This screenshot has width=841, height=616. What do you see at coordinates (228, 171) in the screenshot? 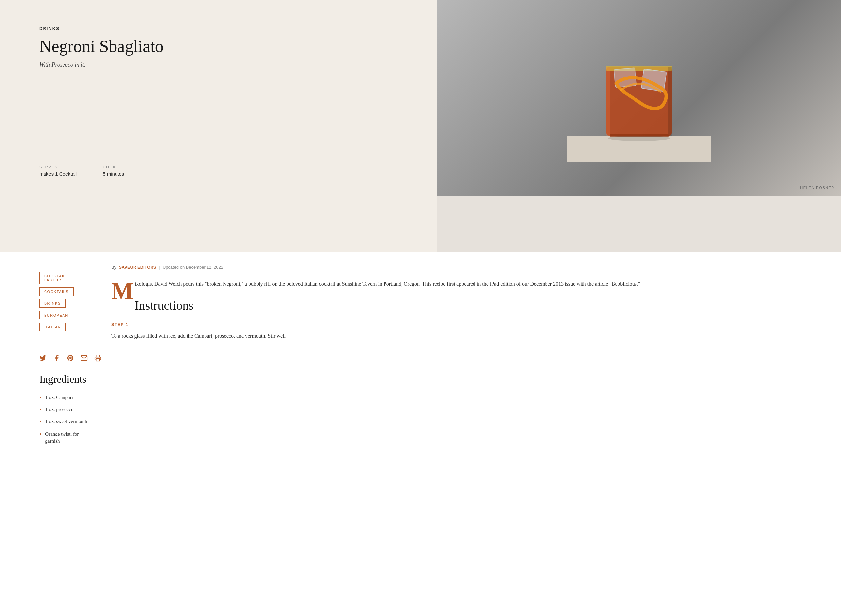
I see `meta-row: SERVES makes 1 Cocktail COOK 5 minutes` at bounding box center [228, 171].